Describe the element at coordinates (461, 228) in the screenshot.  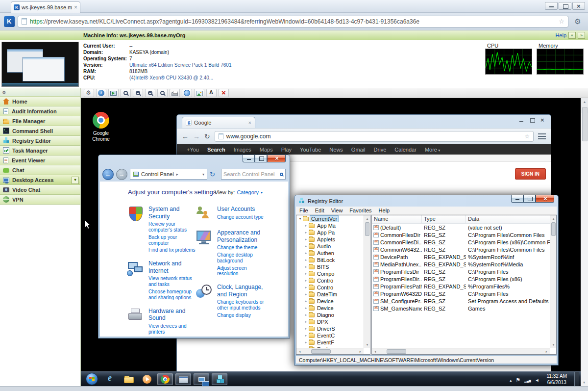
I see `registry-value-row: (Default) REG_SZ (value not set)` at that location.